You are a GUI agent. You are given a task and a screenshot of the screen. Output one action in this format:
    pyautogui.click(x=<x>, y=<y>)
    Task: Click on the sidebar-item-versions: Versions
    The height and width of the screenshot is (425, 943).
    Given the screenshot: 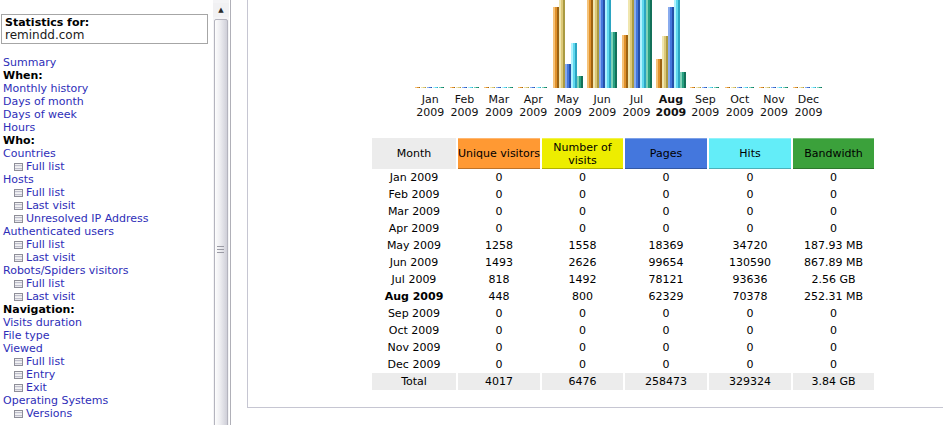 What is the action you would take?
    pyautogui.click(x=76, y=414)
    